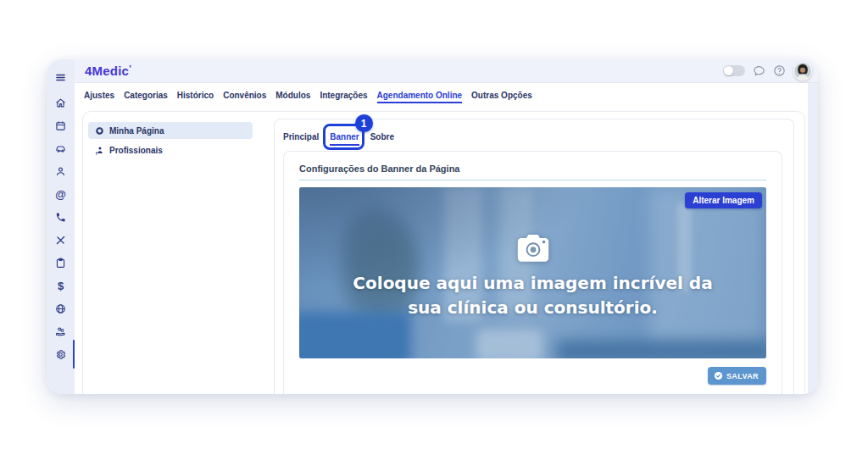  What do you see at coordinates (364, 124) in the screenshot?
I see `annotation-badge: 1` at bounding box center [364, 124].